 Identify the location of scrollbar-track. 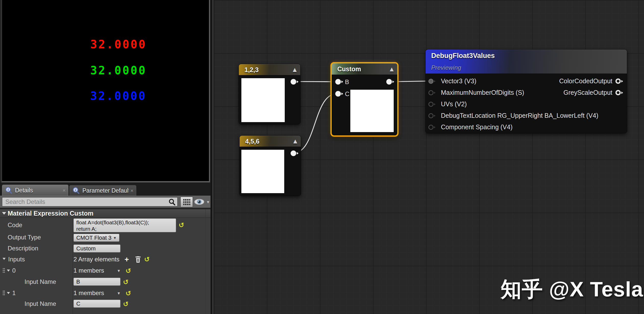
(206, 262).